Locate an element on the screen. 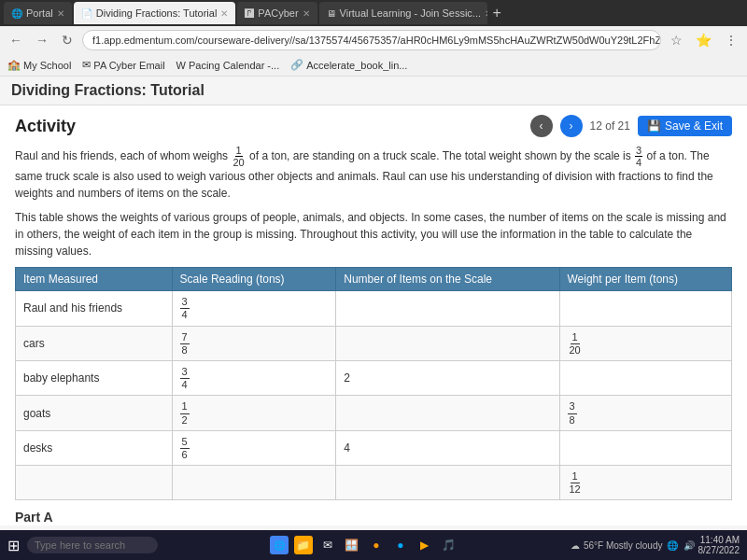  of-label: of is located at coordinates (610, 126).